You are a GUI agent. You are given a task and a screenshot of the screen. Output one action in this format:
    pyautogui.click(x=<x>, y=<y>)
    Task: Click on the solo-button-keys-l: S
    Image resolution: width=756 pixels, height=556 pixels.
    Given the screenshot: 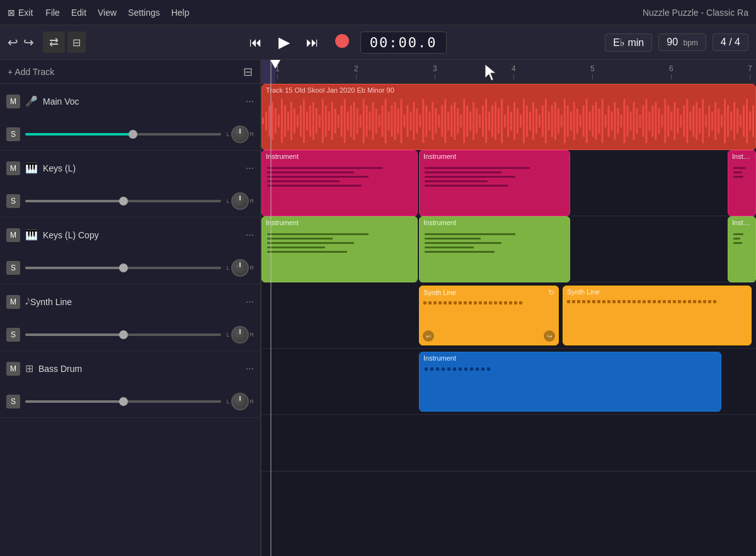 What is the action you would take?
    pyautogui.click(x=13, y=201)
    